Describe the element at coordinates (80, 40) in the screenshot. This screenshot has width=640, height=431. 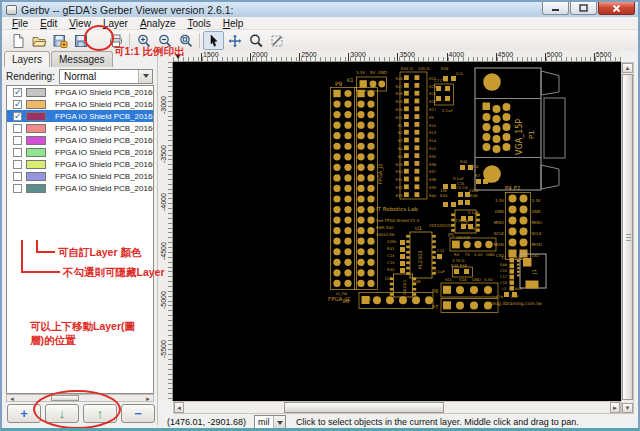
I see `toolbar-save-button` at that location.